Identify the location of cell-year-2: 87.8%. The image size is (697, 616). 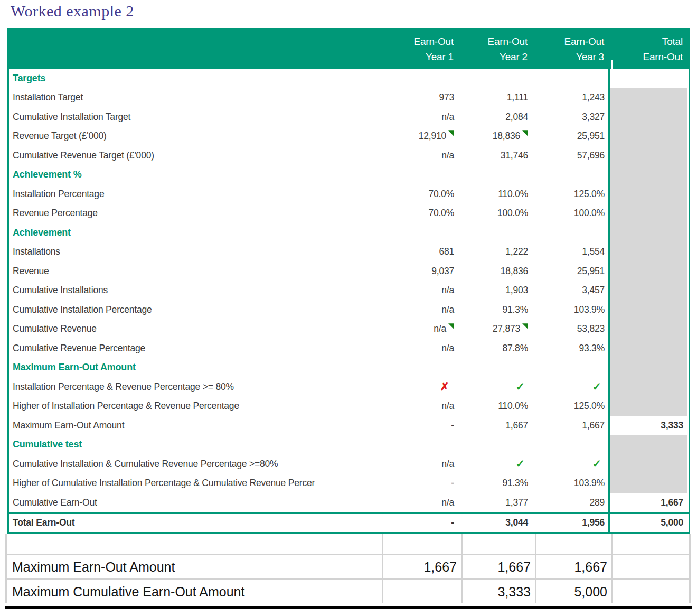
(495, 349).